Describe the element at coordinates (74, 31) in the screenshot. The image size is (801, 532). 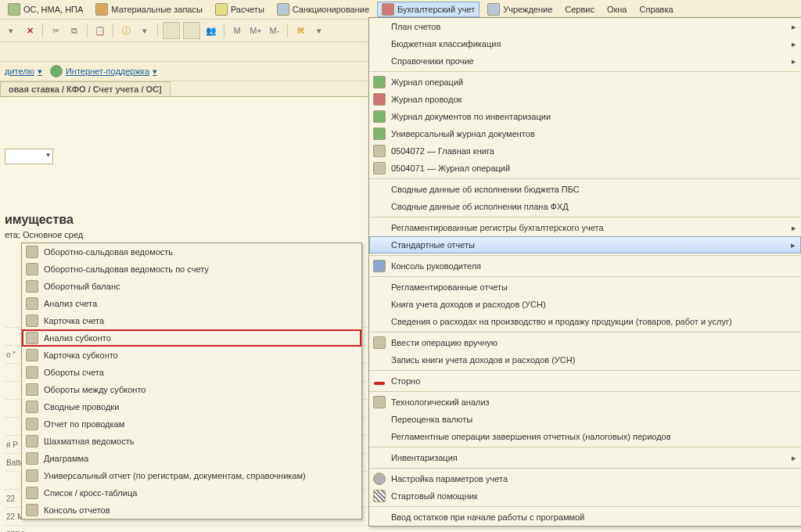
I see `copy-button: ⧉` at that location.